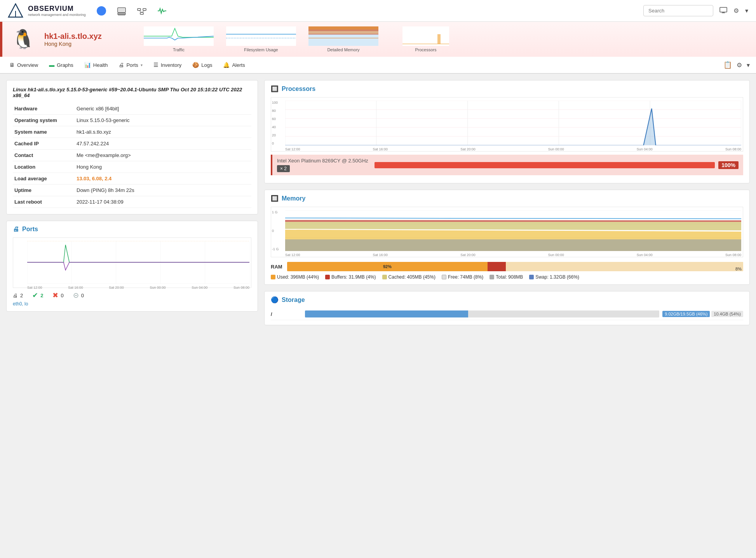  Describe the element at coordinates (343, 39) in the screenshot. I see `memory-graph-item: Detailed Memory` at that location.